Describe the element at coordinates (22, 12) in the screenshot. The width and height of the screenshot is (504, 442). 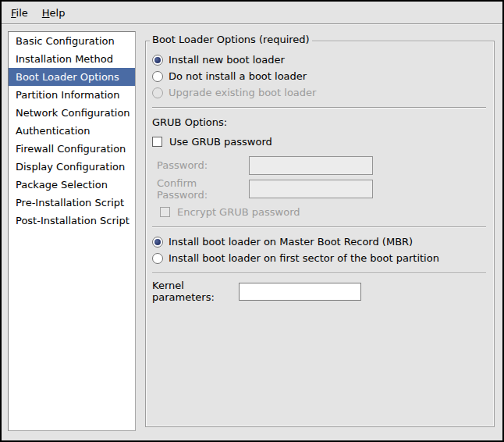
I see `menu-file-rest: ile` at that location.